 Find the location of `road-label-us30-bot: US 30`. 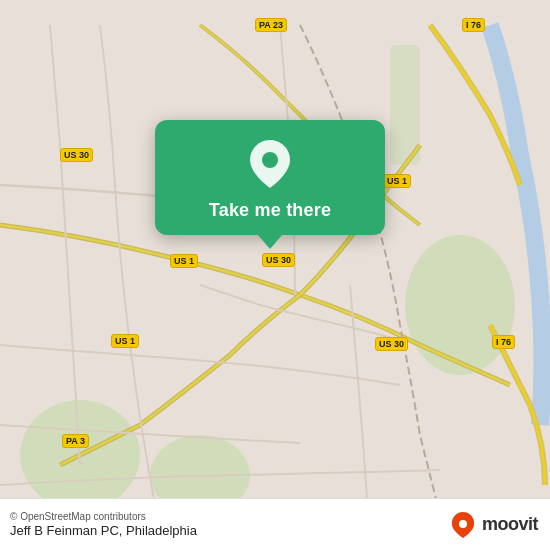

road-label-us30-bot: US 30 is located at coordinates (392, 344).